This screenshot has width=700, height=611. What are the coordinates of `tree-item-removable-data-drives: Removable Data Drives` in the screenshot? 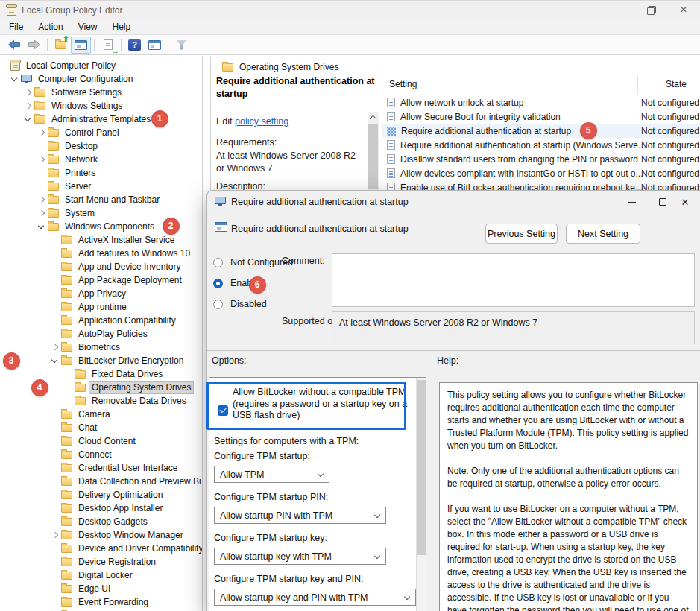 It's located at (101, 401).